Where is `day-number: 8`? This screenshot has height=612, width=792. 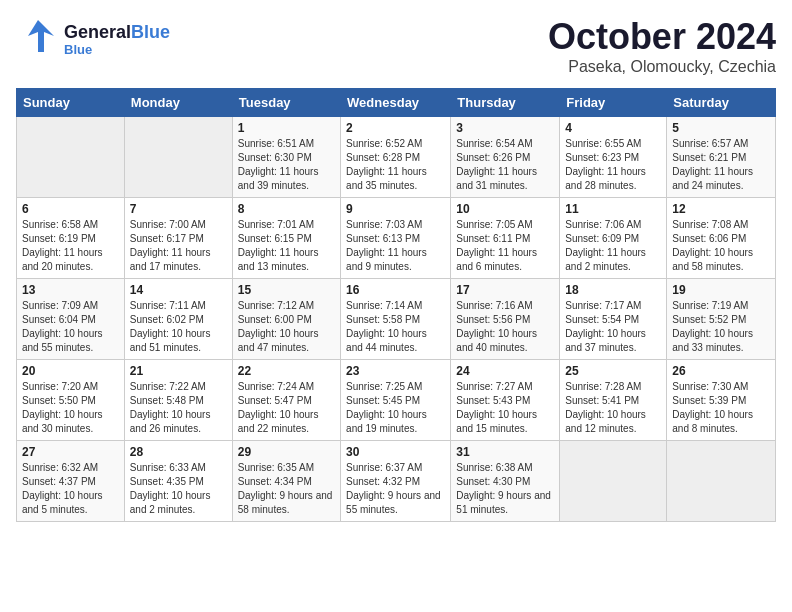 day-number: 8 is located at coordinates (286, 209).